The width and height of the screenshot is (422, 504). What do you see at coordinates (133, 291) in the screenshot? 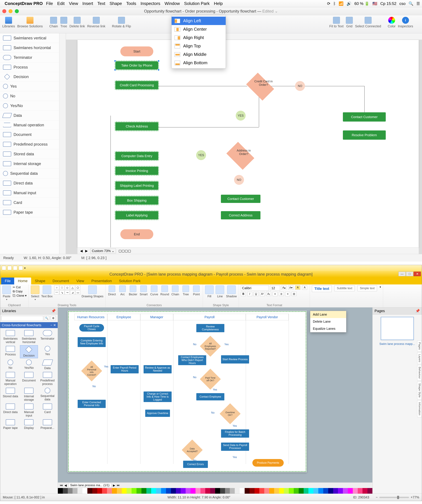
I see `connector-bezier: Bezier` at bounding box center [133, 291].